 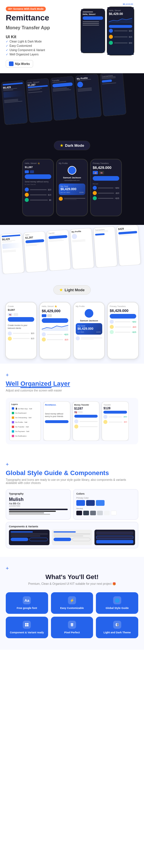 What do you see at coordinates (72, 146) in the screenshot?
I see `dark-mode-label-section: ★ Dark Mode` at bounding box center [72, 146].